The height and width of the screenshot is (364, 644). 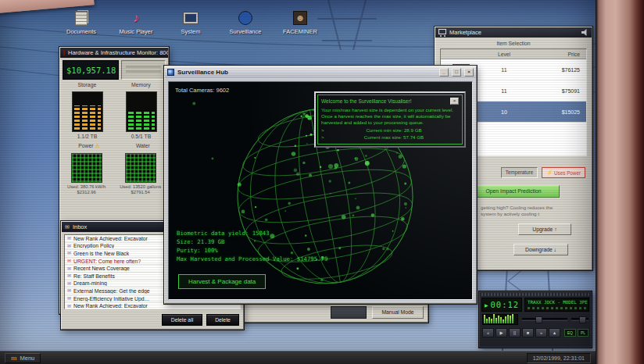 What do you see at coordinates (571, 333) in the screenshot?
I see `equalizer-toggle: EQ` at bounding box center [571, 333].